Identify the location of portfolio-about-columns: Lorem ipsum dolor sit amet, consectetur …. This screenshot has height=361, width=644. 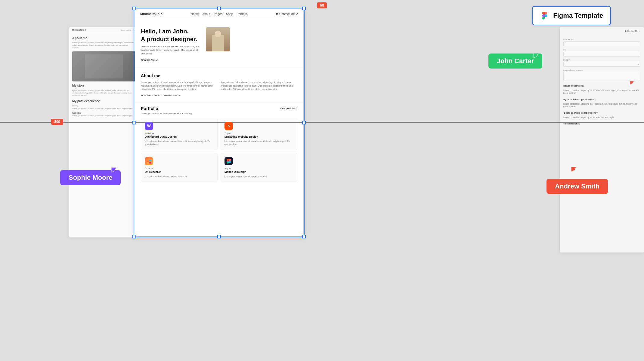
(219, 86).